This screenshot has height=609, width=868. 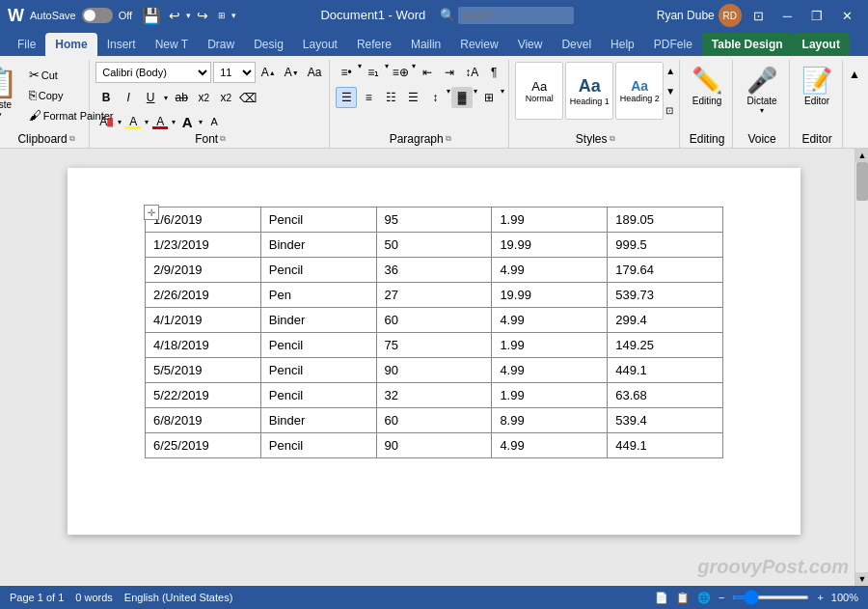 I want to click on toolbar-more-icon: ▾, so click(x=233, y=15).